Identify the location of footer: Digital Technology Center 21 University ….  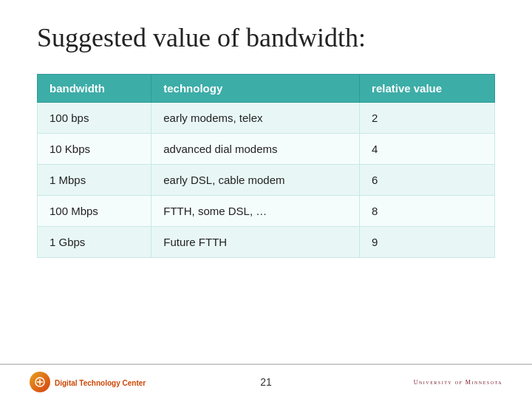
(266, 381).